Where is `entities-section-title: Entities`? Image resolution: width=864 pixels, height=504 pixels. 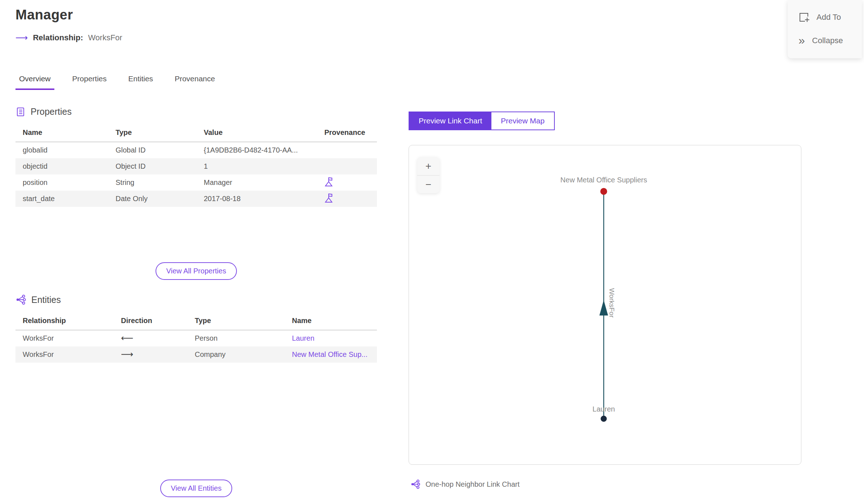 entities-section-title: Entities is located at coordinates (46, 300).